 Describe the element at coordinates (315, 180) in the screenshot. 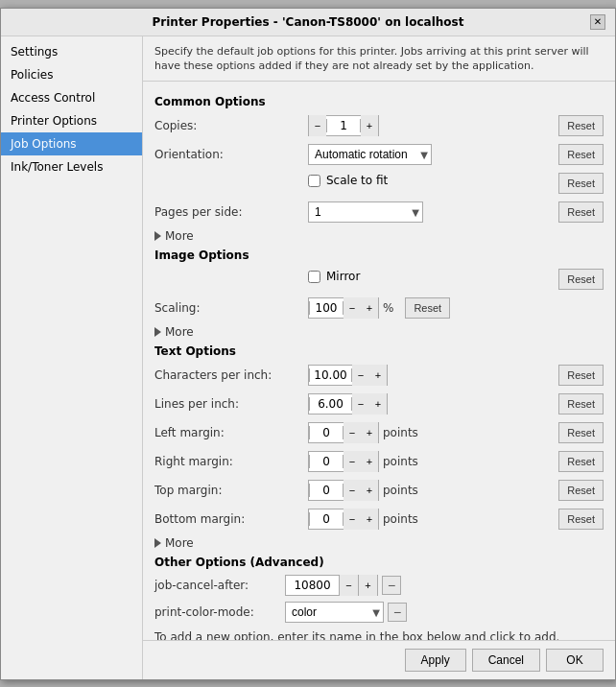

I see `scale-to-fit-checkbox` at that location.